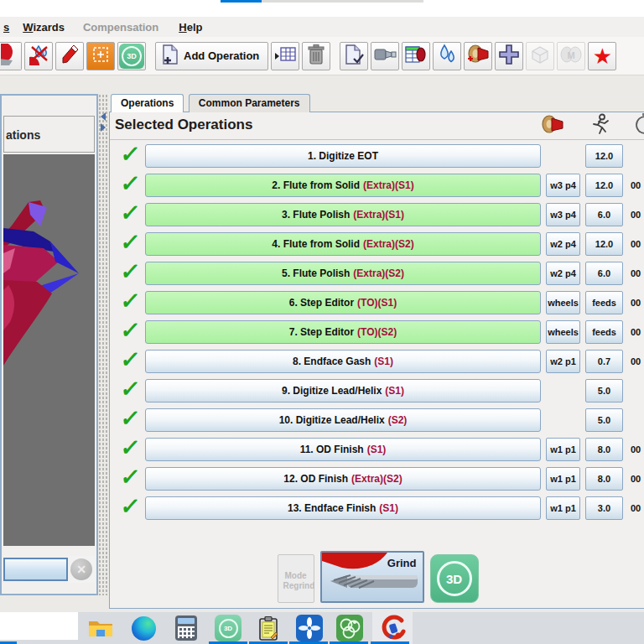 The height and width of the screenshot is (644, 644). Describe the element at coordinates (295, 575) in the screenshot. I see `mode-label: Mode` at that location.